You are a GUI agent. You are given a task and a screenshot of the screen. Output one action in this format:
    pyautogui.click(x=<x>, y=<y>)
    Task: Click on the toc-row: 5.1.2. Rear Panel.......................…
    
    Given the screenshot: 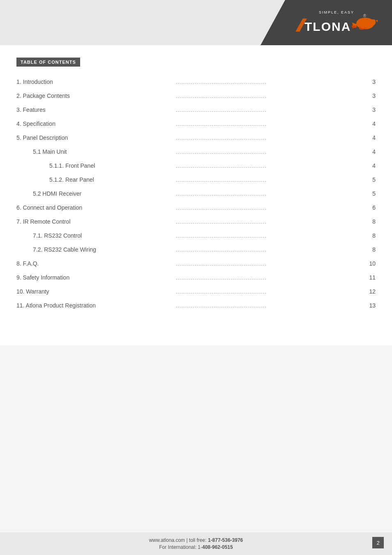 What is the action you would take?
    pyautogui.click(x=196, y=180)
    